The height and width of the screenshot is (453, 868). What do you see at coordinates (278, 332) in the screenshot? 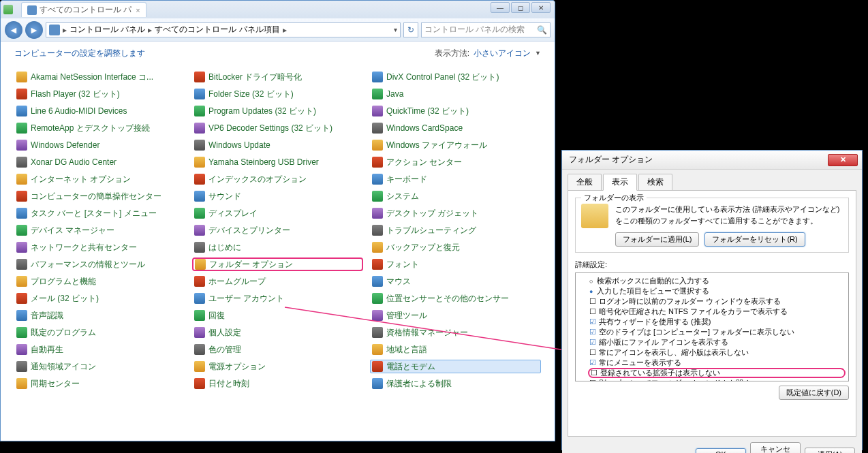
I see `control-panel-item: 個人設定` at bounding box center [278, 332].